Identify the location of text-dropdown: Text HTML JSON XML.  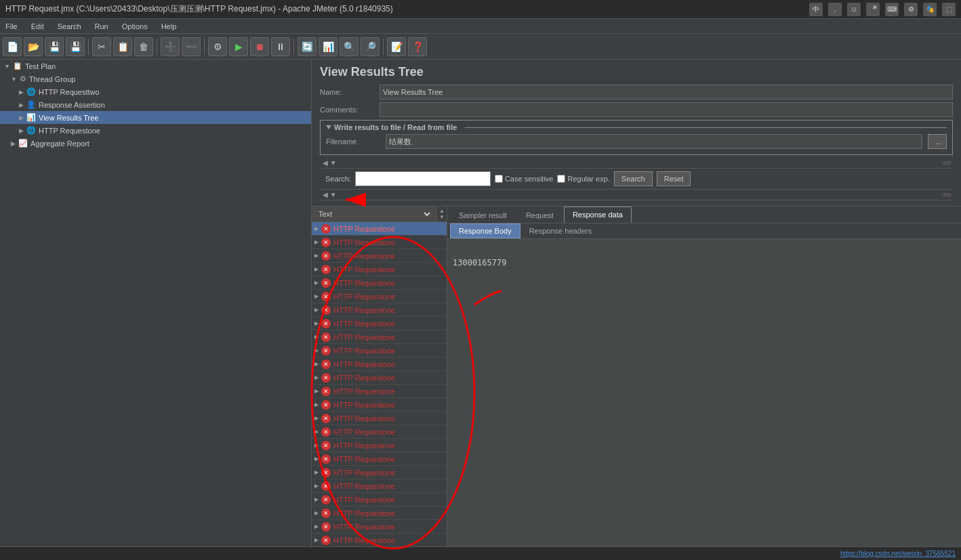
(374, 214).